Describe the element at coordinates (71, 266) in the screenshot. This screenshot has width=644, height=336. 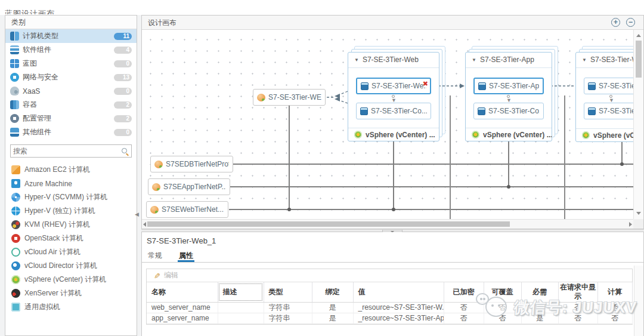
I see `palette-item-vcloud-director: vCloud Director 计算机` at that location.